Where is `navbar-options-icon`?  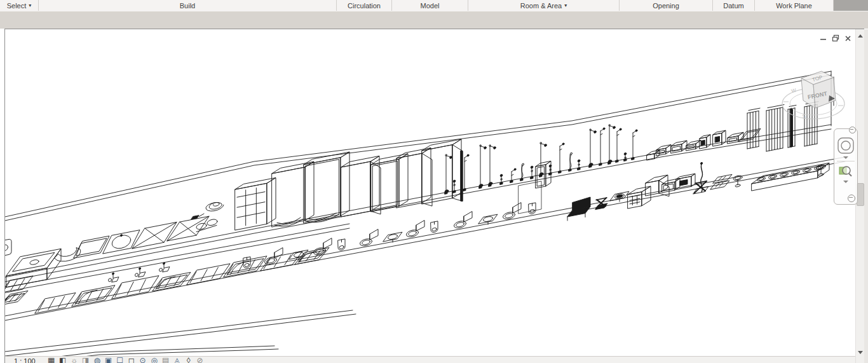 navbar-options-icon is located at coordinates (851, 198).